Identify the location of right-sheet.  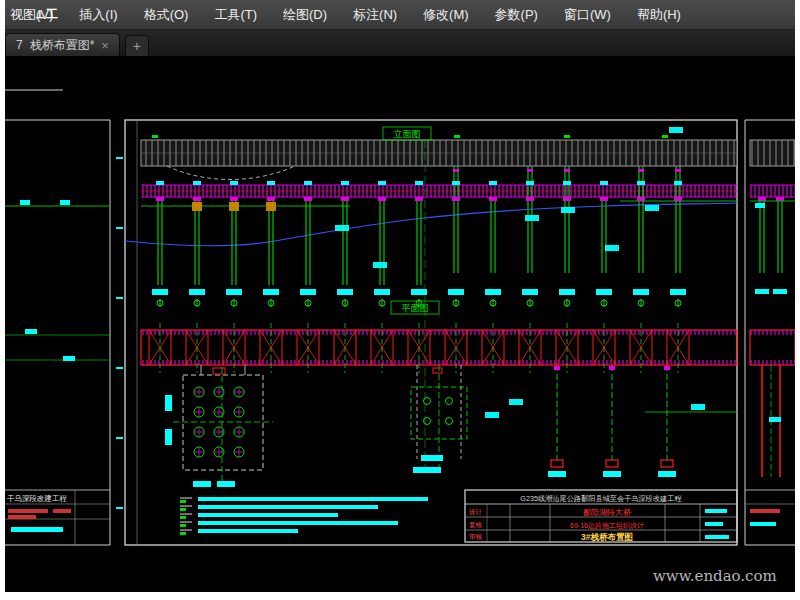
(770, 332).